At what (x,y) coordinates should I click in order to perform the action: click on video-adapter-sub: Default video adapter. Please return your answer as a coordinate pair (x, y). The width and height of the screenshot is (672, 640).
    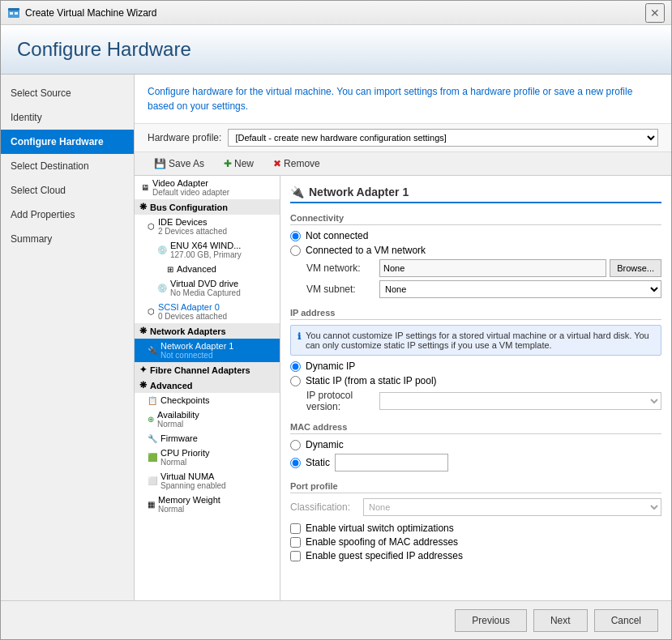
    Looking at the image, I should click on (191, 193).